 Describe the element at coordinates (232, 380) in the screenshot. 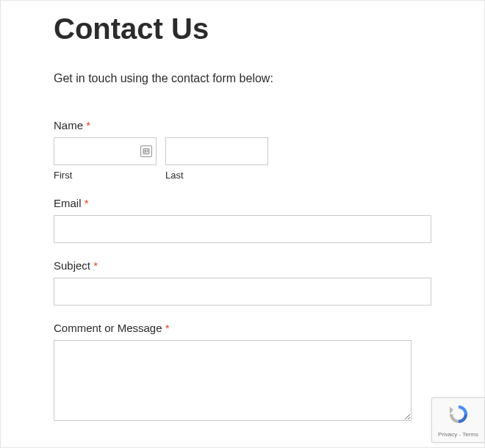

I see `message-textarea` at that location.